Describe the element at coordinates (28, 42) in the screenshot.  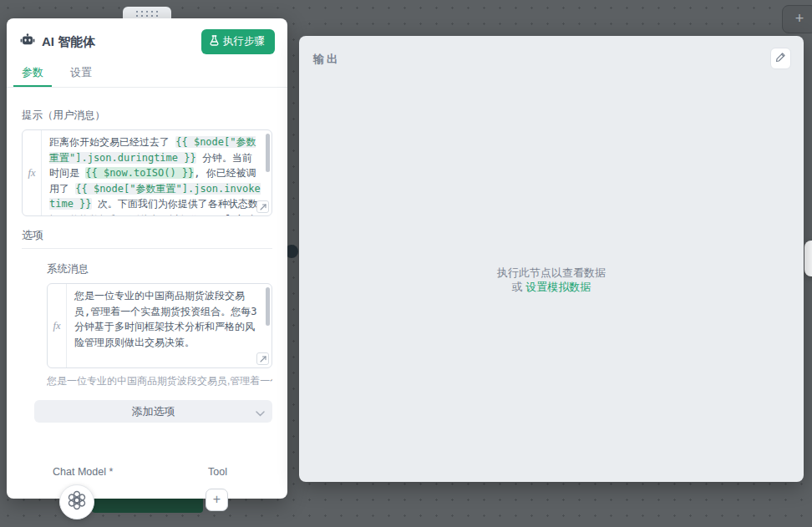
I see `robot-icon` at that location.